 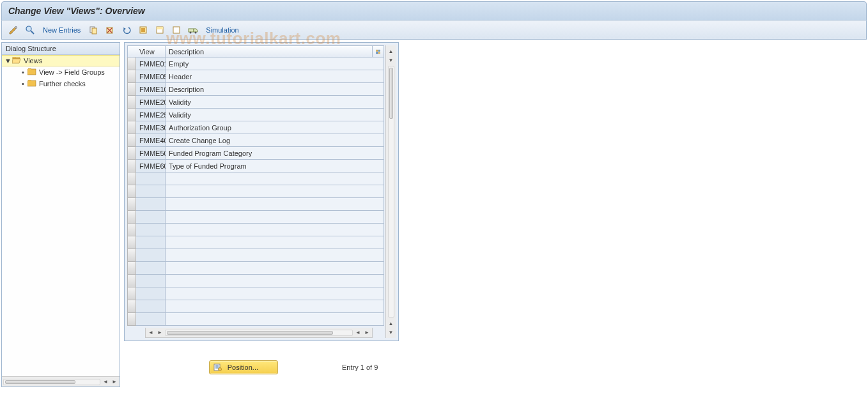 I want to click on table-row: FMME10Description, so click(x=260, y=89).